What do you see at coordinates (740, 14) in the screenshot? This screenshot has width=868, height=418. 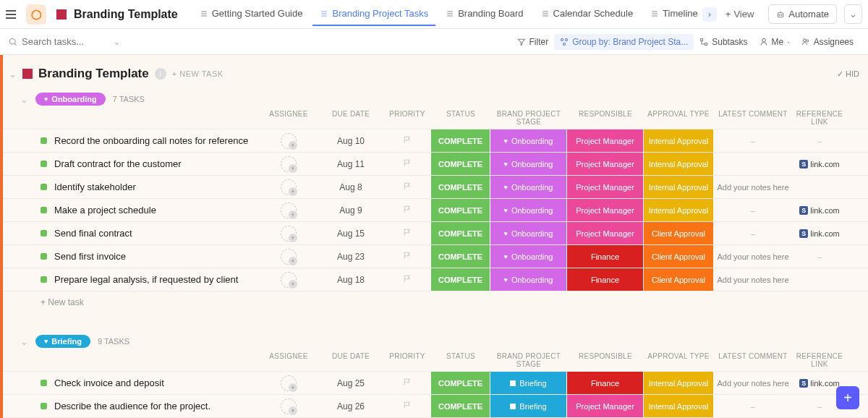 I see `add-view-button: + View` at bounding box center [740, 14].